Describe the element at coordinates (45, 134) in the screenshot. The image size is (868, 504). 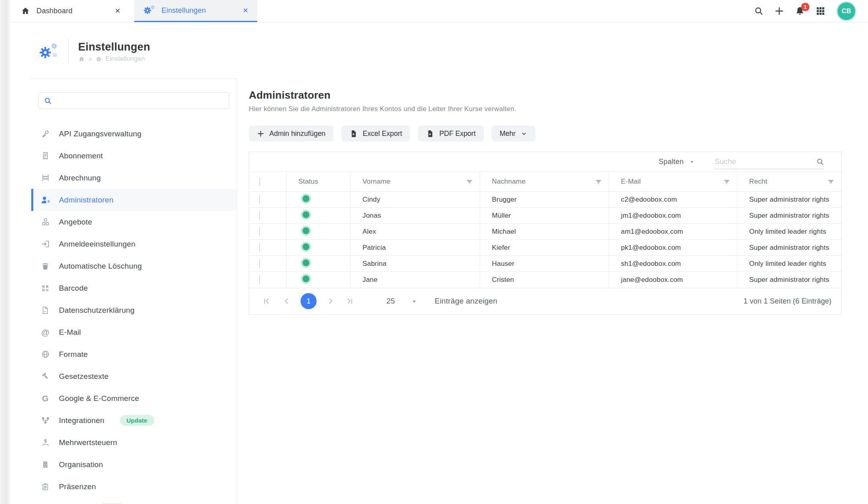
I see `key-icon` at that location.